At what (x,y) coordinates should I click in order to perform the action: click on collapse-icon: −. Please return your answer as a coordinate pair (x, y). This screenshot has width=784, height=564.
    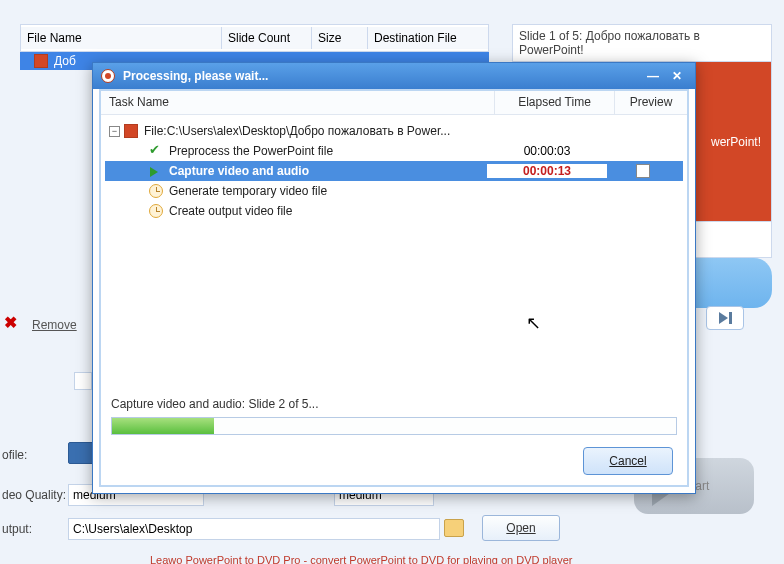
    Looking at the image, I should click on (114, 132).